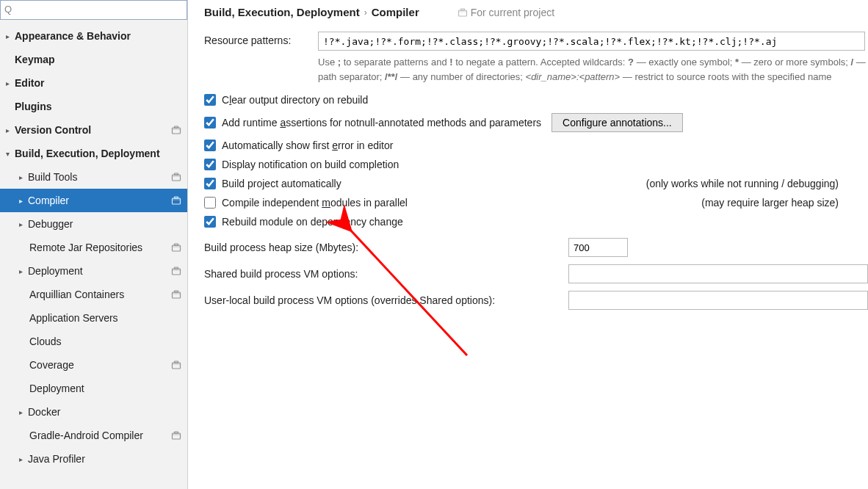 Image resolution: width=868 pixels, height=489 pixels. Describe the element at coordinates (94, 130) in the screenshot. I see `sidebar-item-version-control: ▸Version Control` at that location.